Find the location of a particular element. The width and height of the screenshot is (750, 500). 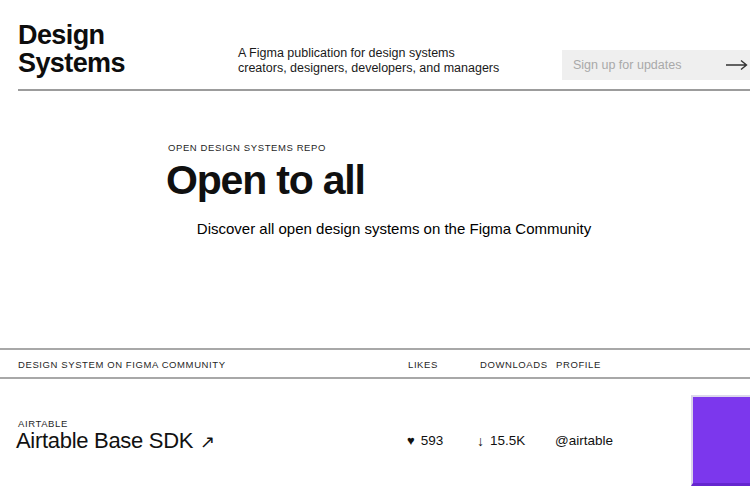

arrow-down-icon: ↓ is located at coordinates (480, 441).